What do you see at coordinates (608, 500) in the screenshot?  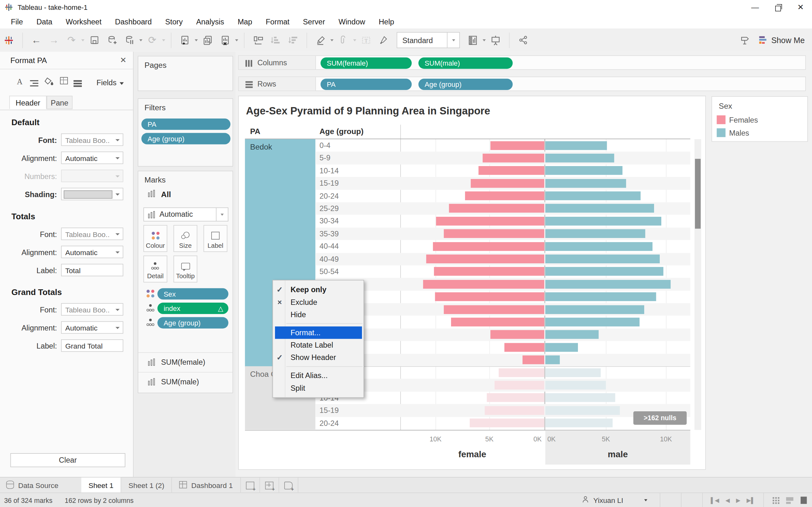 I see `user-name: Yixuan LI` at bounding box center [608, 500].